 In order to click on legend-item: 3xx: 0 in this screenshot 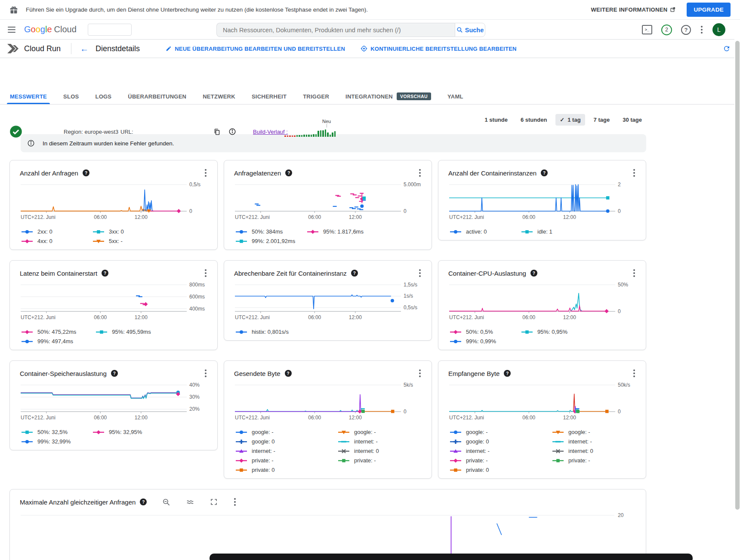, I will do `click(119, 231)`.